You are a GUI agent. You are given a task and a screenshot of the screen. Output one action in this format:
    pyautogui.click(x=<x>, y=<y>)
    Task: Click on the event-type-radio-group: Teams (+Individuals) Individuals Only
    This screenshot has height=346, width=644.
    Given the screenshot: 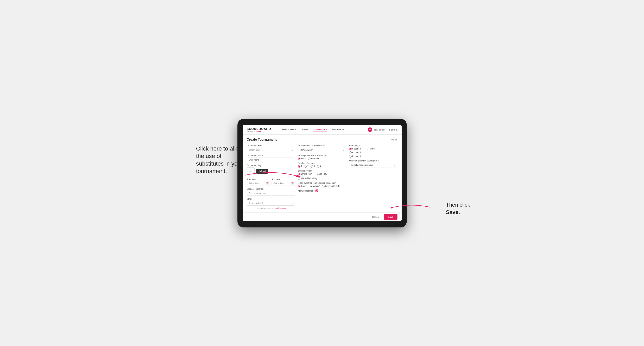 What is the action you would take?
    pyautogui.click(x=322, y=186)
    